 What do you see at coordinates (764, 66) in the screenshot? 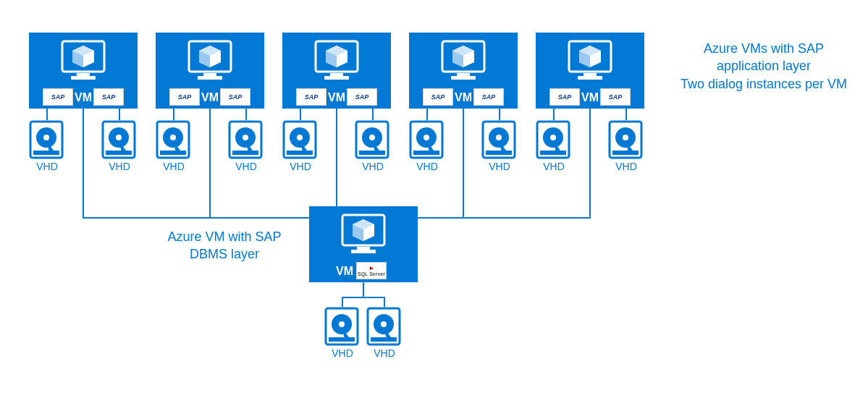
I see `anno-line: application layer` at bounding box center [764, 66].